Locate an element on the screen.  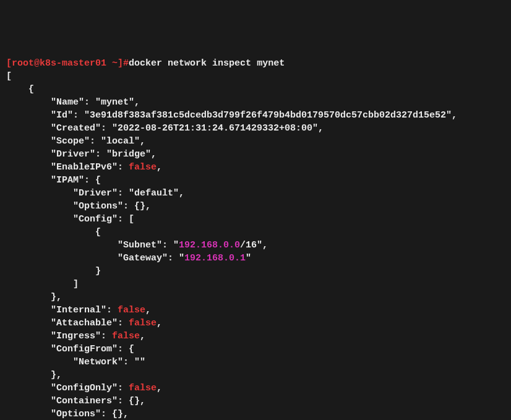
gateway-ip: 192.168.0.1 is located at coordinates (215, 259).